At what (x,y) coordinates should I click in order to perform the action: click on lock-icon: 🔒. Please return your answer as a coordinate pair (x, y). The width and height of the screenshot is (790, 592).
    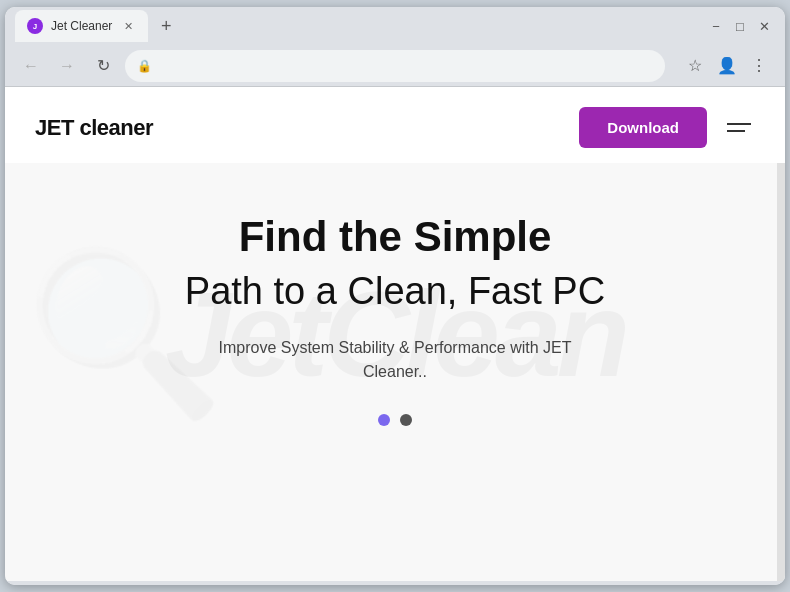
    Looking at the image, I should click on (144, 66).